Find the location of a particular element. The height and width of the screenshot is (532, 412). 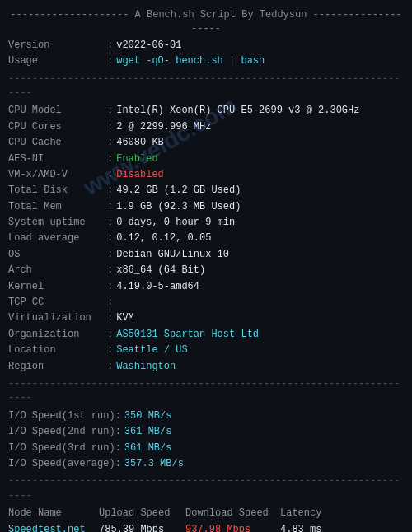

os-label: OS is located at coordinates (58, 255).